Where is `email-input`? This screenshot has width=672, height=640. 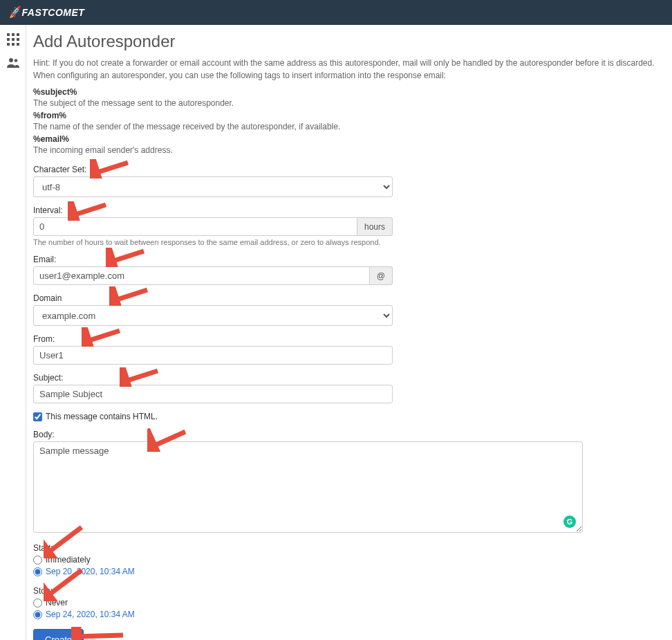 email-input is located at coordinates (202, 275).